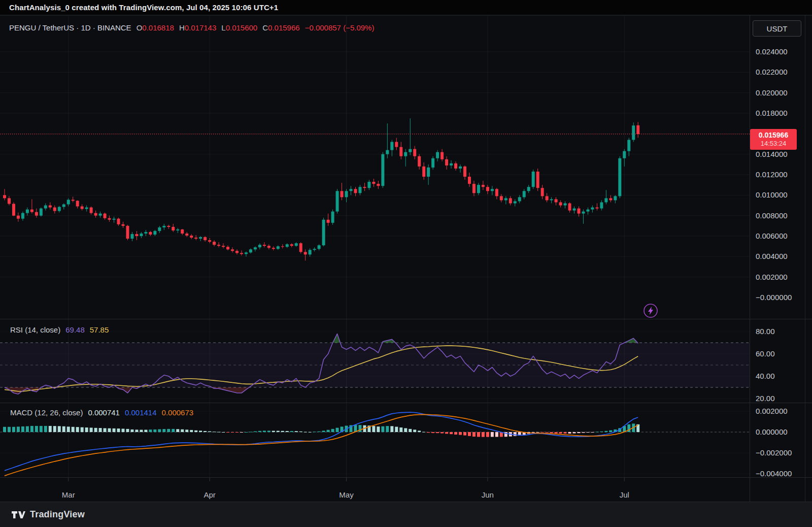 Image resolution: width=812 pixels, height=527 pixels. I want to click on rsi-legend: RSI (14, close) 69.48 57.85, so click(59, 330).